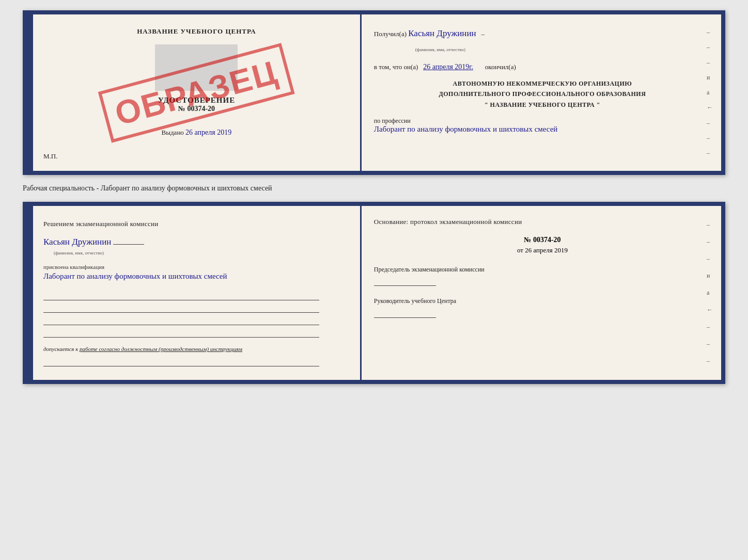 The image size is (748, 560). I want to click on top-book-left-page: НАЗВАНИЕ УЧЕБНОГО ЦЕНТРА УДОСТОВЕРЕНИЕ №…, so click(197, 93).